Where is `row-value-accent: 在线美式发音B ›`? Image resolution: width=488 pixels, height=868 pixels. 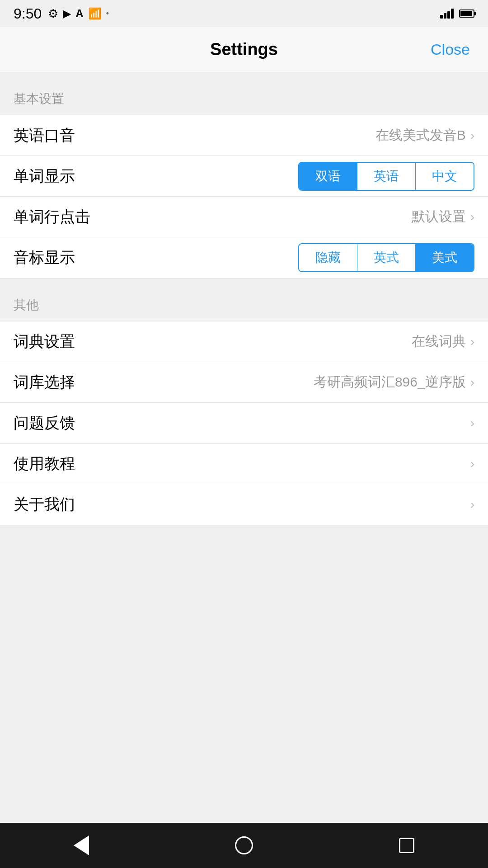
row-value-accent: 在线美式发音B › is located at coordinates (425, 136).